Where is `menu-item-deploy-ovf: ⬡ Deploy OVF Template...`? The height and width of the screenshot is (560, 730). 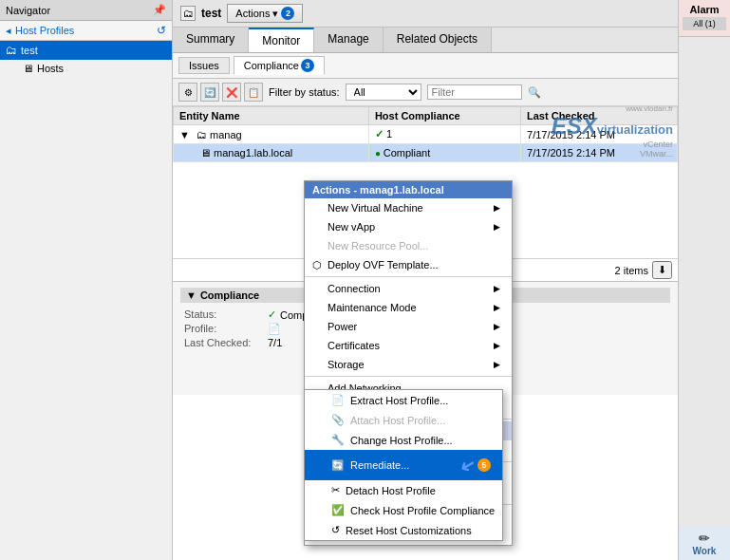
menu-item-deploy-ovf: ⬡ Deploy OVF Template... is located at coordinates (408, 265).